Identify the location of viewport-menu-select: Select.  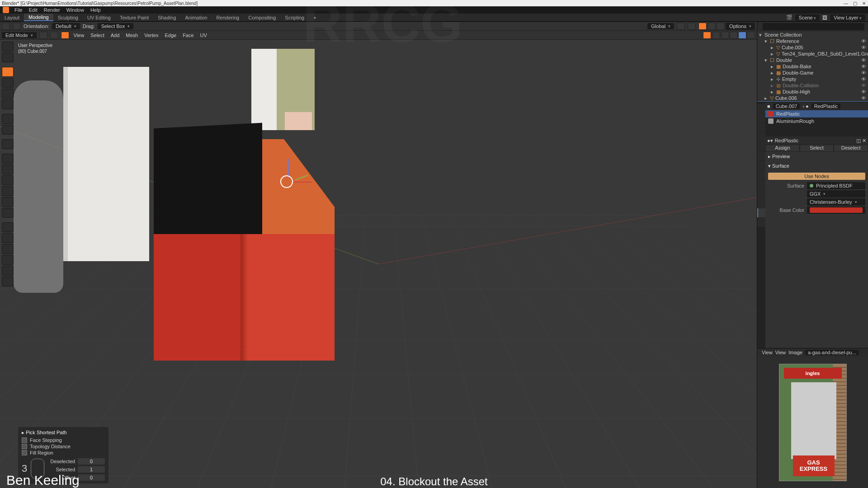
(98, 35).